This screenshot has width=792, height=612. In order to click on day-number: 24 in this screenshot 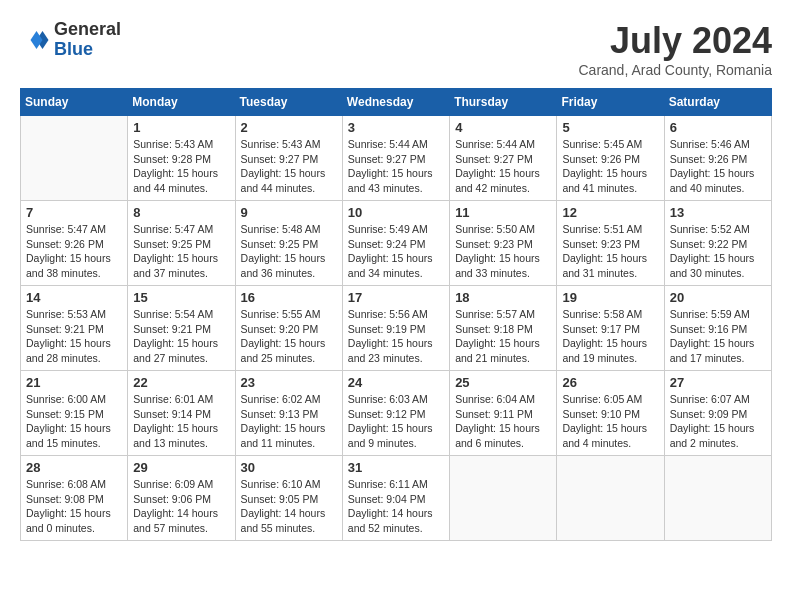, I will do `click(396, 382)`.